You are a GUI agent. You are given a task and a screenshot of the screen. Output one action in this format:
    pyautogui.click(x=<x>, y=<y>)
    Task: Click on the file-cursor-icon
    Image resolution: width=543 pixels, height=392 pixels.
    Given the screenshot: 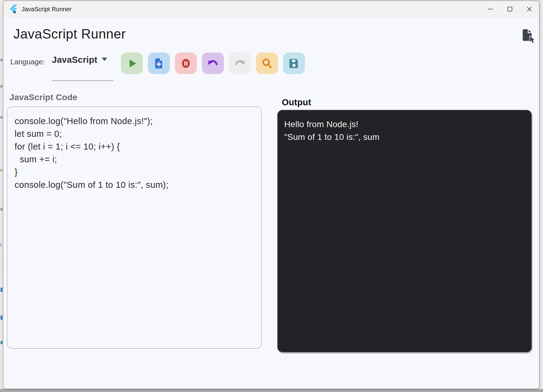 What is the action you would take?
    pyautogui.click(x=528, y=36)
    